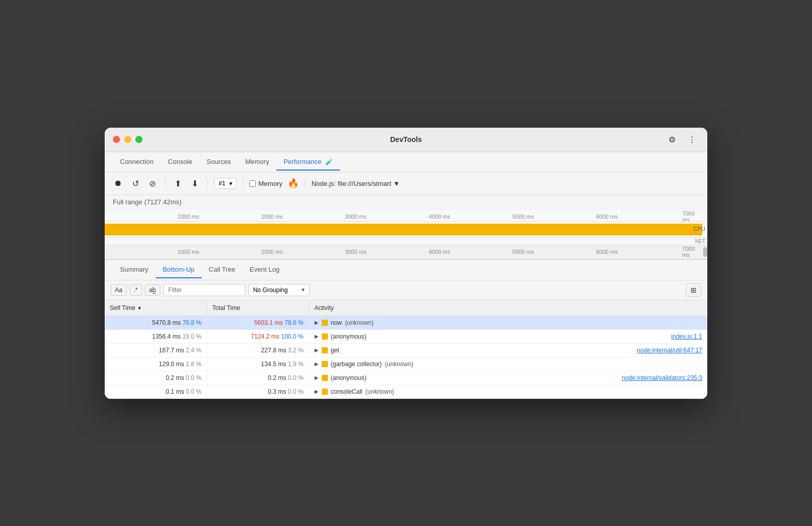 The width and height of the screenshot is (812, 526). What do you see at coordinates (178, 184) in the screenshot?
I see `upload-button: ⬆` at bounding box center [178, 184].